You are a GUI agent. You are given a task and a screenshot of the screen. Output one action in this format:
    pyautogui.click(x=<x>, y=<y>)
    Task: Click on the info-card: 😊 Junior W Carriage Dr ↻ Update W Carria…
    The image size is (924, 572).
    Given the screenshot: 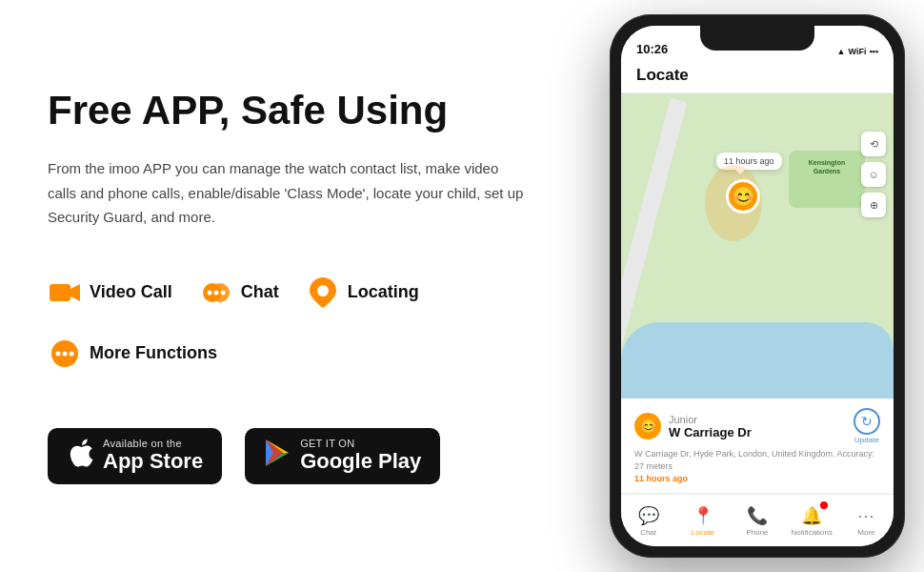 What is the action you would take?
    pyautogui.click(x=757, y=446)
    